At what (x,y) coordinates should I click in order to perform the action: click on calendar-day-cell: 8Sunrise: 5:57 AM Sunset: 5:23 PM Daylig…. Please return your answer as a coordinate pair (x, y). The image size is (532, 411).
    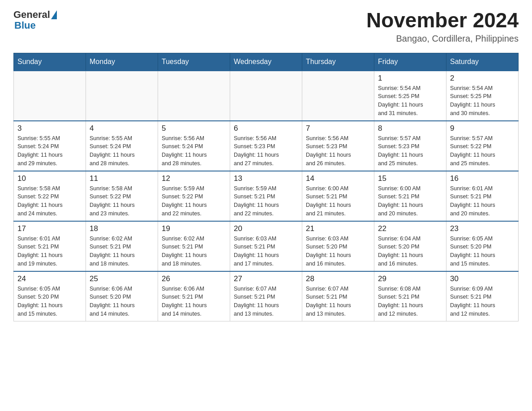
    Looking at the image, I should click on (410, 146).